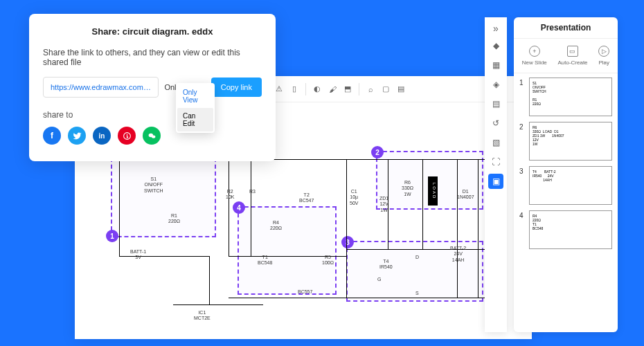 The image size is (644, 346). Describe the element at coordinates (407, 188) in the screenshot. I see `label-r6: R6 330Ω 1W` at that location.